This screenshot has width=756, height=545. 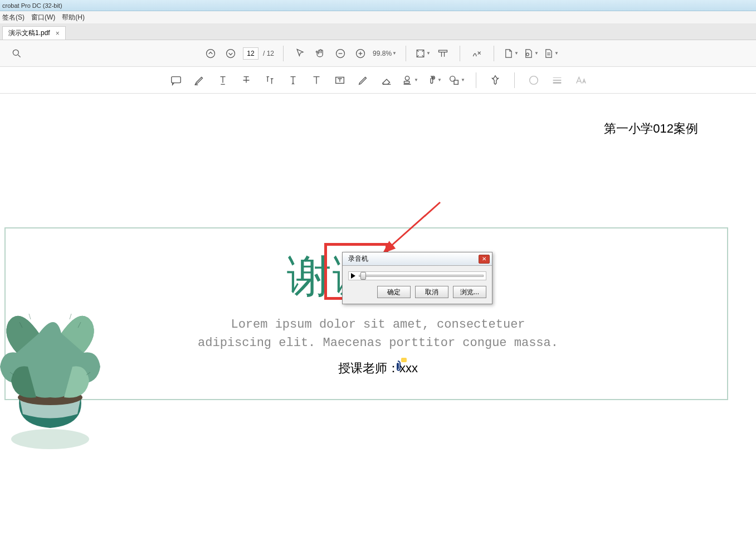 What do you see at coordinates (17, 53) in the screenshot?
I see `zoom-tool-icon` at bounding box center [17, 53].